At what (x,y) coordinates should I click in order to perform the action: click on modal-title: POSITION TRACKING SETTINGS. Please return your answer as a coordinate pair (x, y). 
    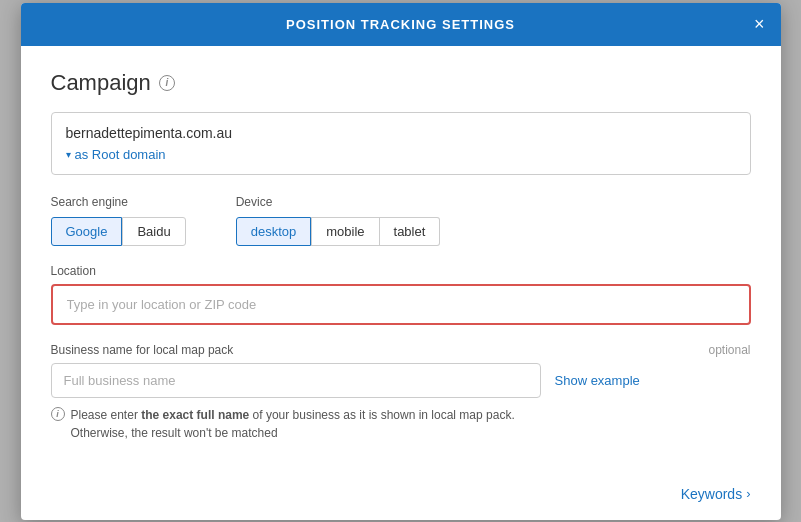
    Looking at the image, I should click on (400, 24).